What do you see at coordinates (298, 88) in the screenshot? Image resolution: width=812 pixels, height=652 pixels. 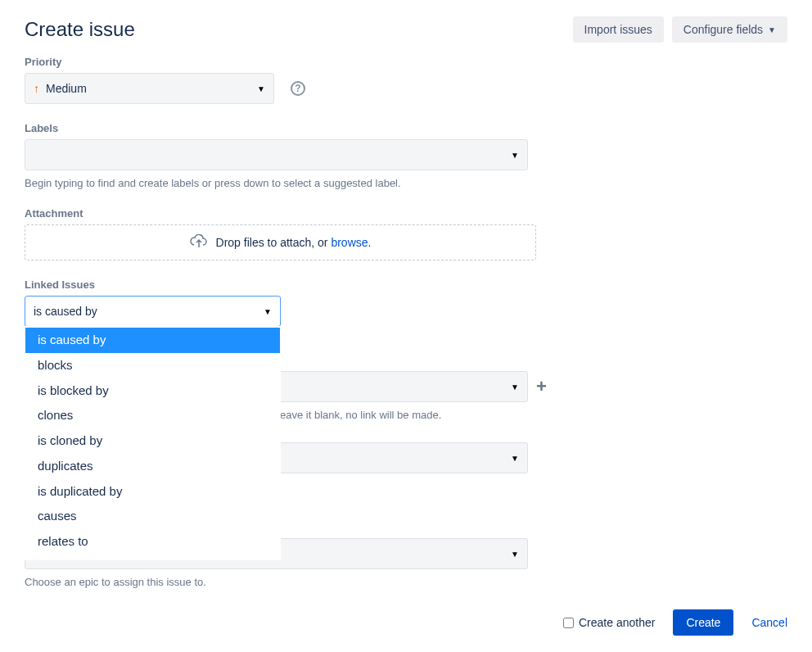 I see `help-icon: ?` at bounding box center [298, 88].